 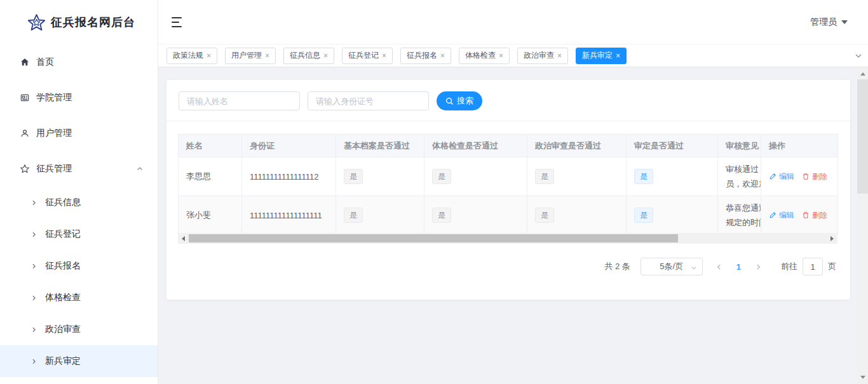 I want to click on sidebar-item-home: 首页, so click(x=79, y=62).